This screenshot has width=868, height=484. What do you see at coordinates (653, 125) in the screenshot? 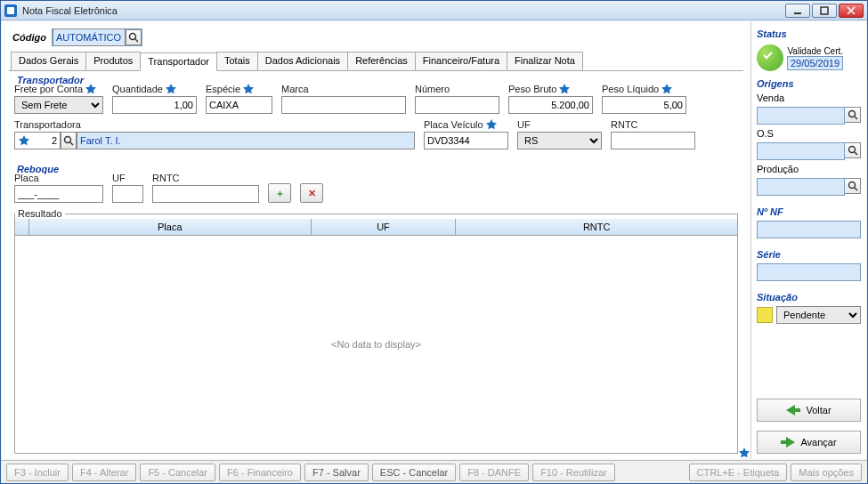
I see `rntc-label: RNTC` at bounding box center [653, 125].